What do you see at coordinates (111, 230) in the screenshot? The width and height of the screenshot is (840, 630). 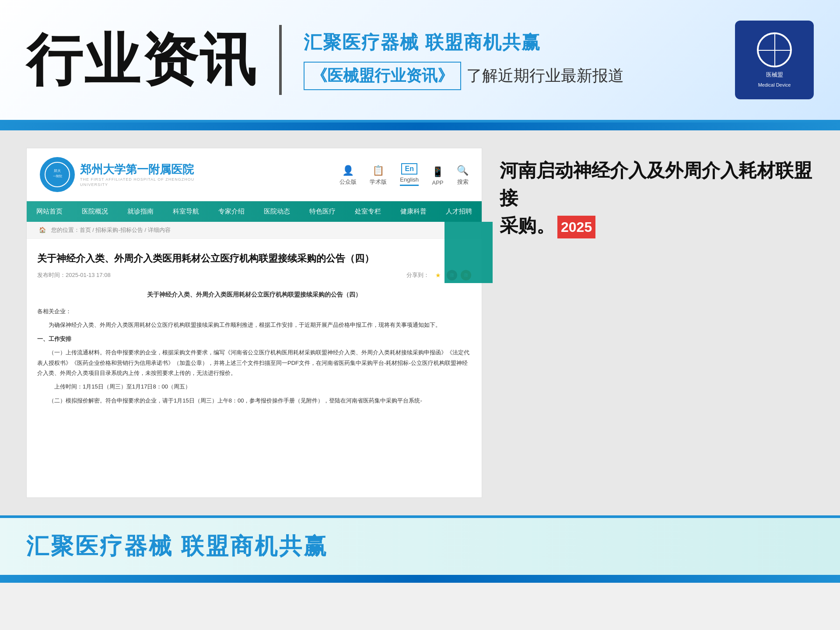 I see `breadcrumb-text: 您的位置：首页 / 招标采购-招标公告 / 详细内容` at bounding box center [111, 230].